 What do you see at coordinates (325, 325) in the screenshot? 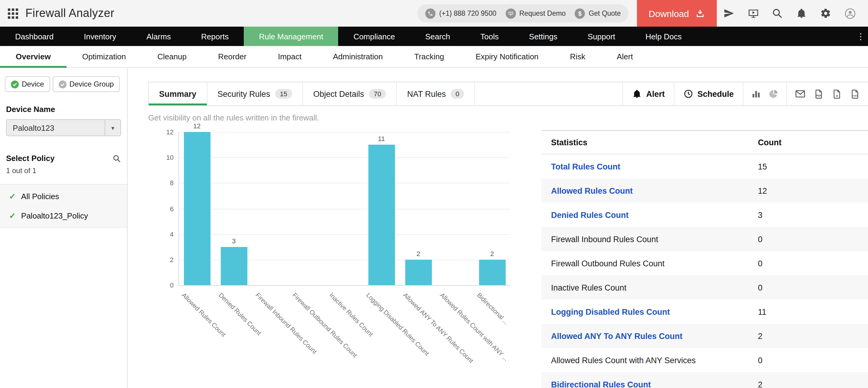
I see `x-axis-label: Firewall Outbound Rules Count` at bounding box center [325, 325].